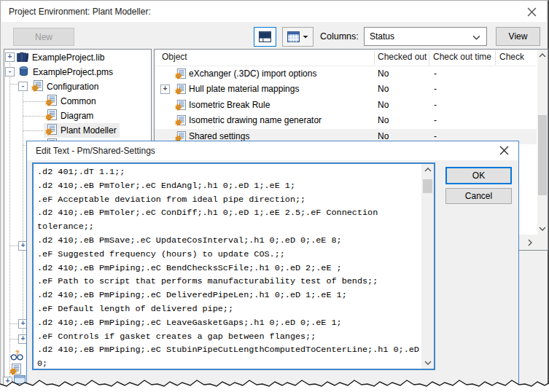  What do you see at coordinates (274, 12) in the screenshot?
I see `window-titlebar: Project Environment: Plant Modeller:` at bounding box center [274, 12].